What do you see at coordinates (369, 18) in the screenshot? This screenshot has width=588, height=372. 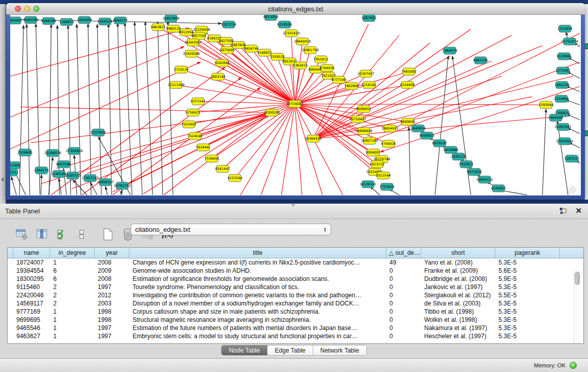 I see `graph-node: 2087682` at bounding box center [369, 18].